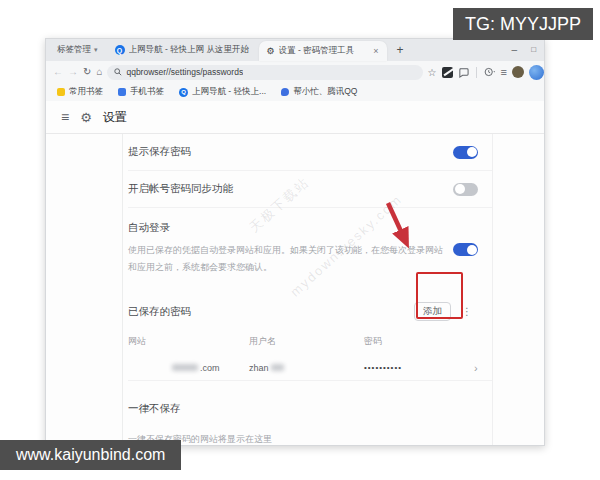 The image size is (600, 480). Describe the element at coordinates (229, 92) in the screenshot. I see `bookmark-label: 上网导航 - 轻快上...` at that location.